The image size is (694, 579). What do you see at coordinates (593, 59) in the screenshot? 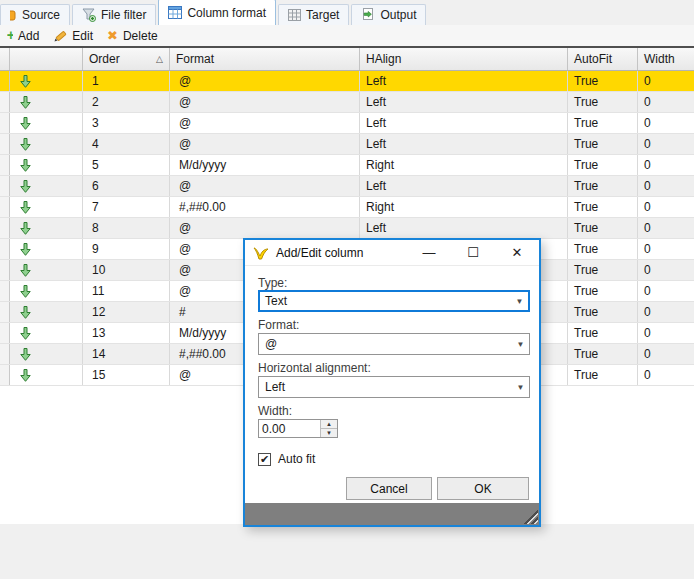
I see `header-autofit-label: AutoFit` at bounding box center [593, 59].